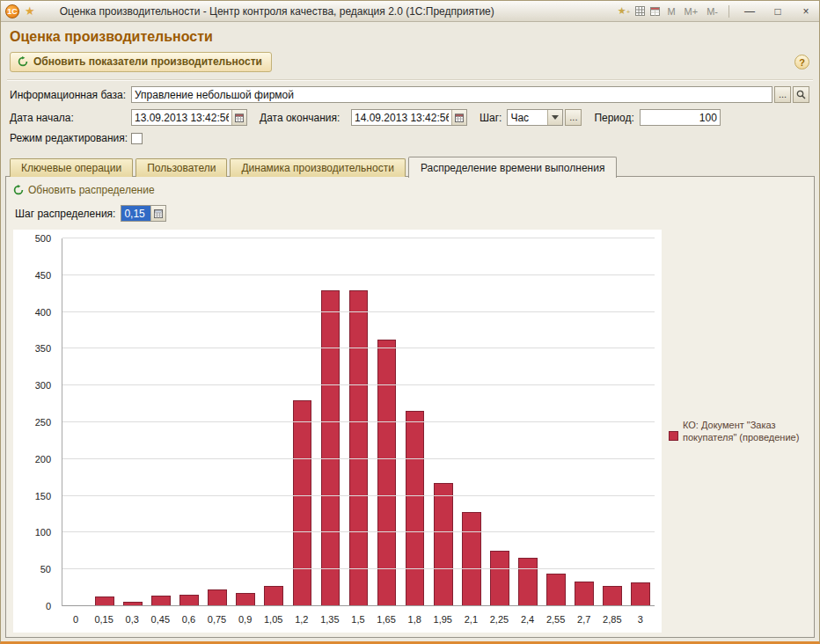 This screenshot has height=644, width=820. Describe the element at coordinates (70, 95) in the screenshot. I see `infobase-label: Информационная база:` at that location.